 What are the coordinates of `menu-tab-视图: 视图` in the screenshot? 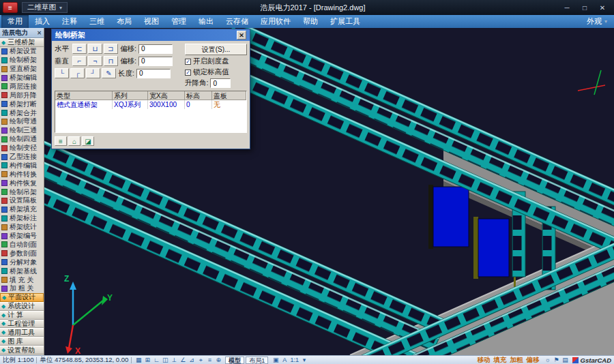 It's located at (151, 22).